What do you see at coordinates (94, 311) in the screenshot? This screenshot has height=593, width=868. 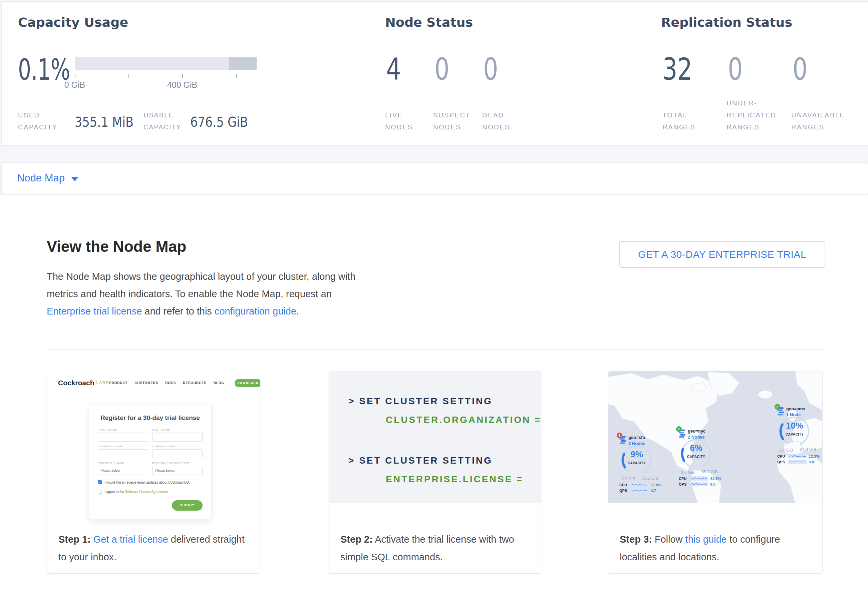 I see `enterprise-trial-license-link: Enterprise trial license` at bounding box center [94, 311].